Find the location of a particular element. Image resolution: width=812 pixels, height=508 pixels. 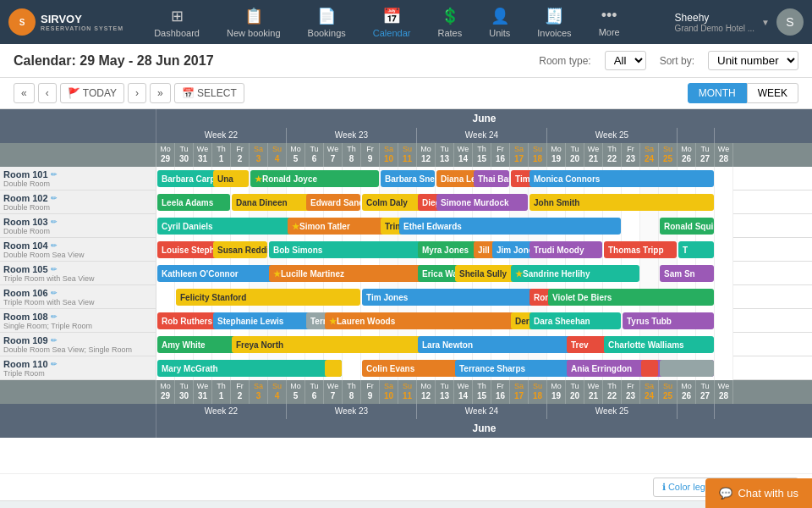

day-header-17: Th15 is located at coordinates (482, 392).